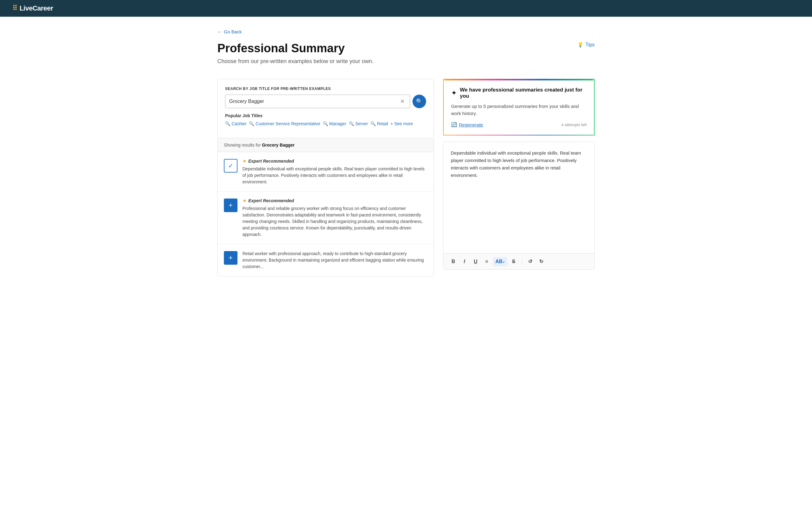 This screenshot has height=517, width=812. What do you see at coordinates (454, 93) in the screenshot?
I see `ai-sparkle-icon: ✦` at bounding box center [454, 93].